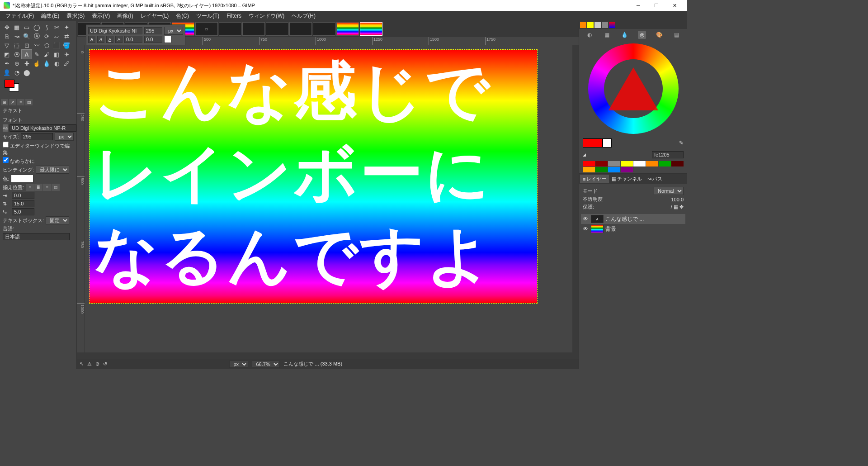 Image resolution: width=868 pixels, height=466 pixels. Describe the element at coordinates (27, 36) in the screenshot. I see `zoom-tool-icon: 🔍` at that location.